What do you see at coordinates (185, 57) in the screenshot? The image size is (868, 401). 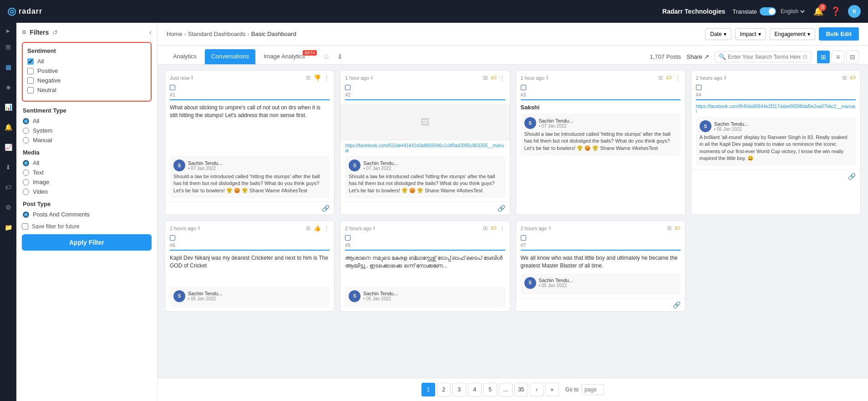 I see `tab-analytics: Analytics` at bounding box center [185, 57].